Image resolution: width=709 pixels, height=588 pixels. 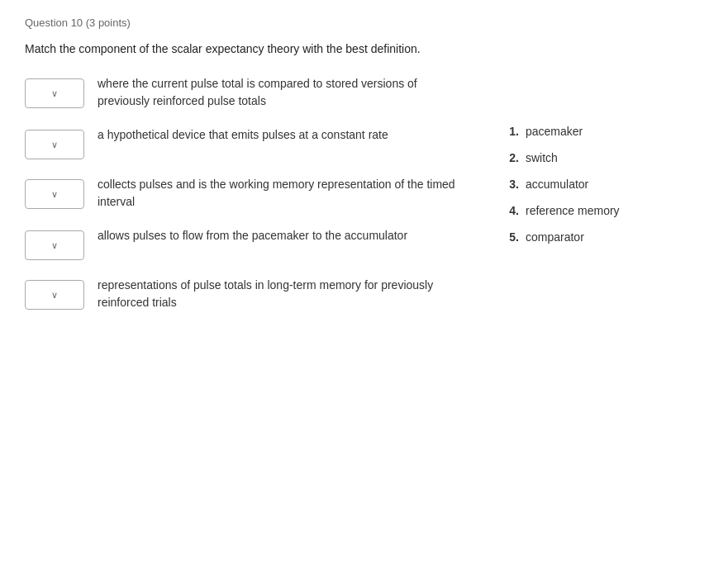 What do you see at coordinates (511, 131) in the screenshot?
I see `right-number-1: 1.` at bounding box center [511, 131].